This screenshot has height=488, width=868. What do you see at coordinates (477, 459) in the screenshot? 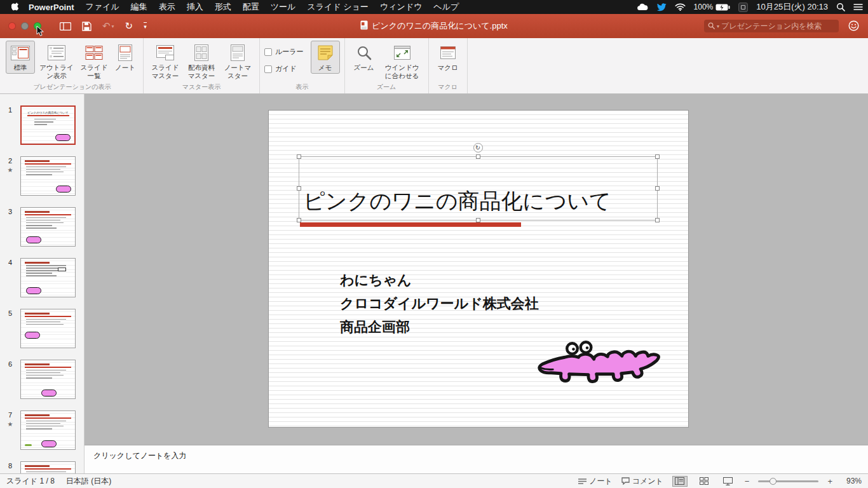
I see `notes-pane: クリックしてノートを入力` at bounding box center [477, 459].